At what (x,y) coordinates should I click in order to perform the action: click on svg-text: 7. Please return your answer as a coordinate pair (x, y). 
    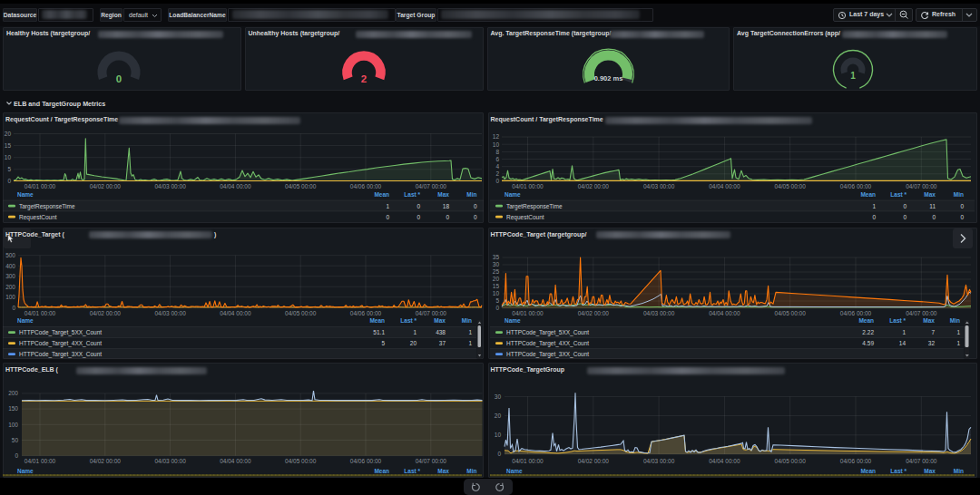
    Looking at the image, I should click on (933, 332).